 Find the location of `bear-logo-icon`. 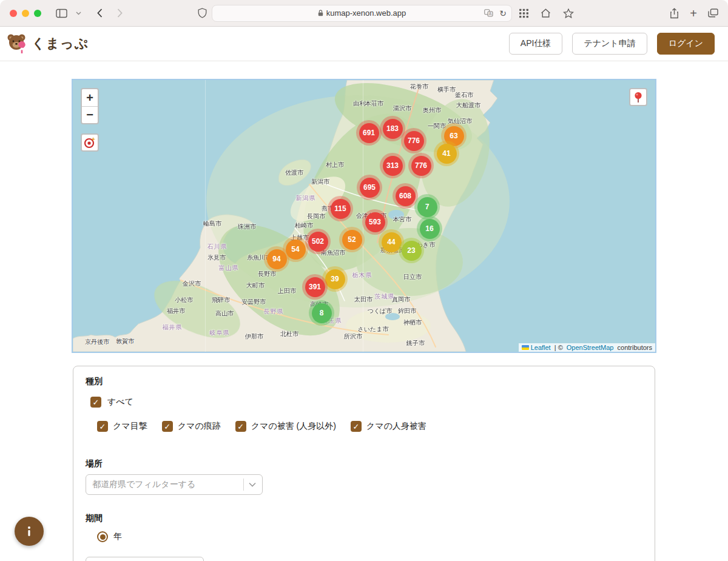

bear-logo-icon is located at coordinates (16, 44).